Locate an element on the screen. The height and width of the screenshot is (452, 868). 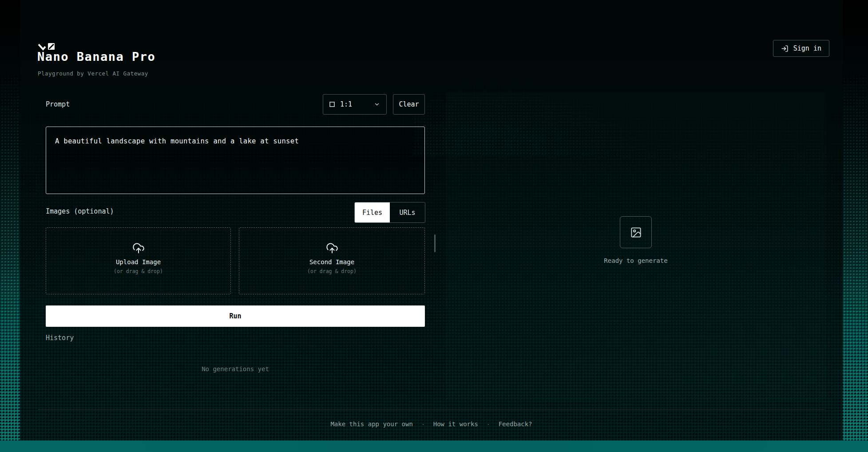
aspect-ratio-dropdown: 1:1 is located at coordinates (355, 104).